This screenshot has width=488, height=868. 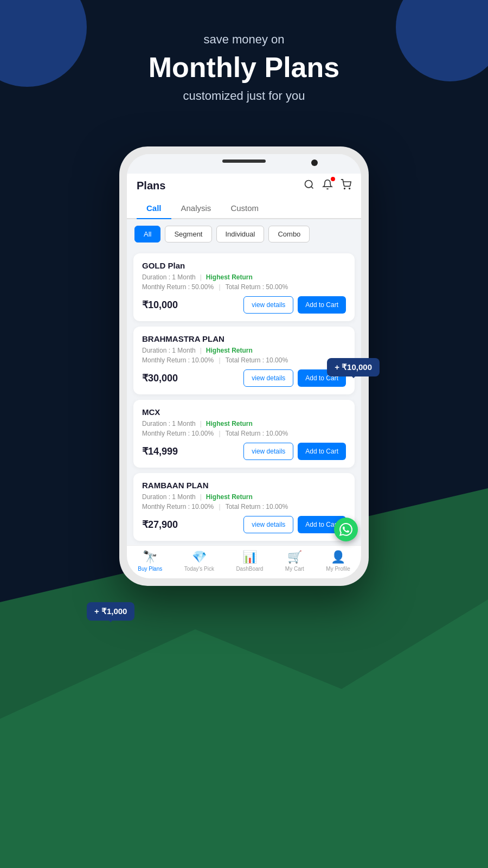 I want to click on plan-badge-mcx: Highest Return, so click(x=229, y=424).